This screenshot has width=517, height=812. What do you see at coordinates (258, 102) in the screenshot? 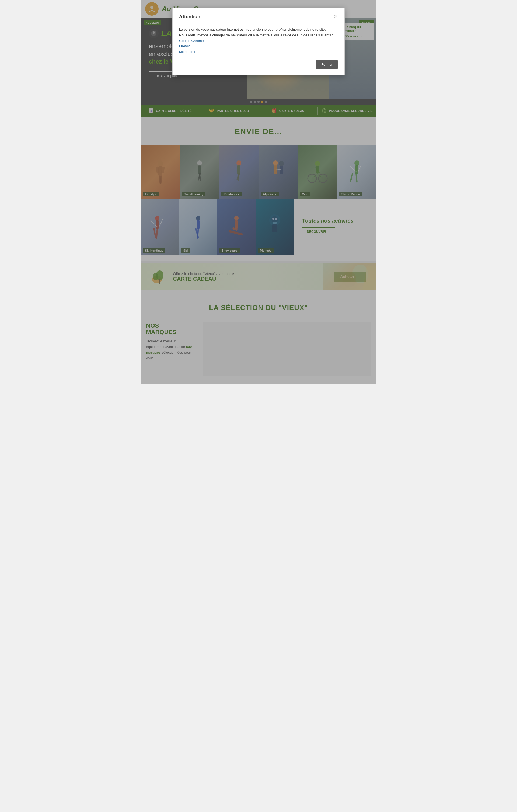
I see `carousel-dots` at bounding box center [258, 102].